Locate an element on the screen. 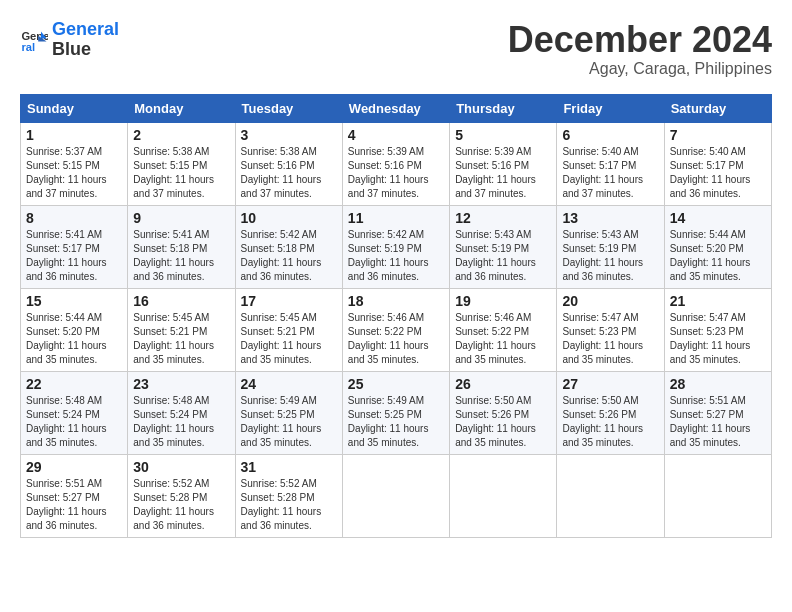 The height and width of the screenshot is (612, 792). calendar-cell: 1Sunrise: 5:37 AMSunset: 5:15 PMDaylight… is located at coordinates (74, 164).